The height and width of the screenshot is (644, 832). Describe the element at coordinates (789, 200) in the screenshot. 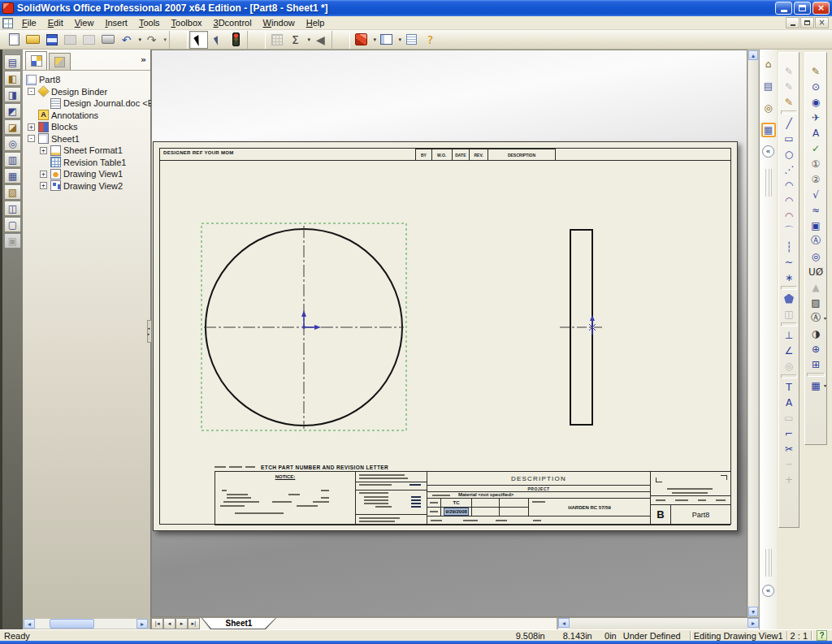

I see `tangent-arc-icon: ◠` at that location.